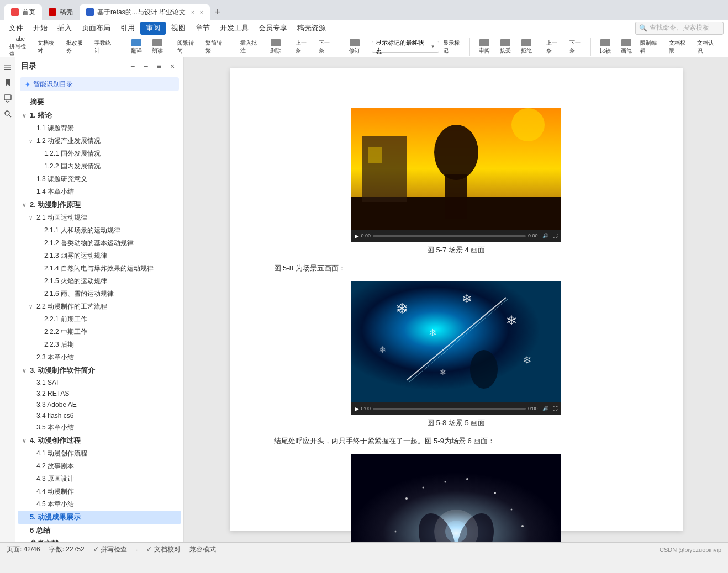  What do you see at coordinates (32, 307) in the screenshot?
I see `toc-toggle-16: ∨` at bounding box center [32, 307].